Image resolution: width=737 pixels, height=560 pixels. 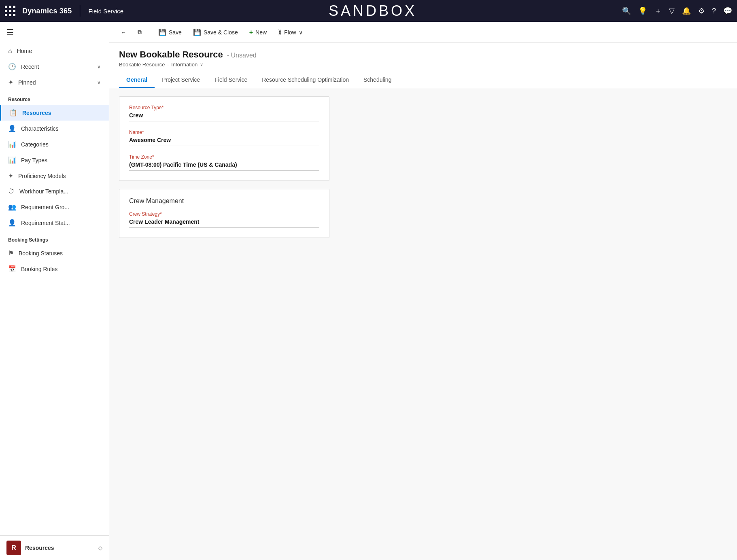 I want to click on name-label: Name*, so click(x=224, y=132).